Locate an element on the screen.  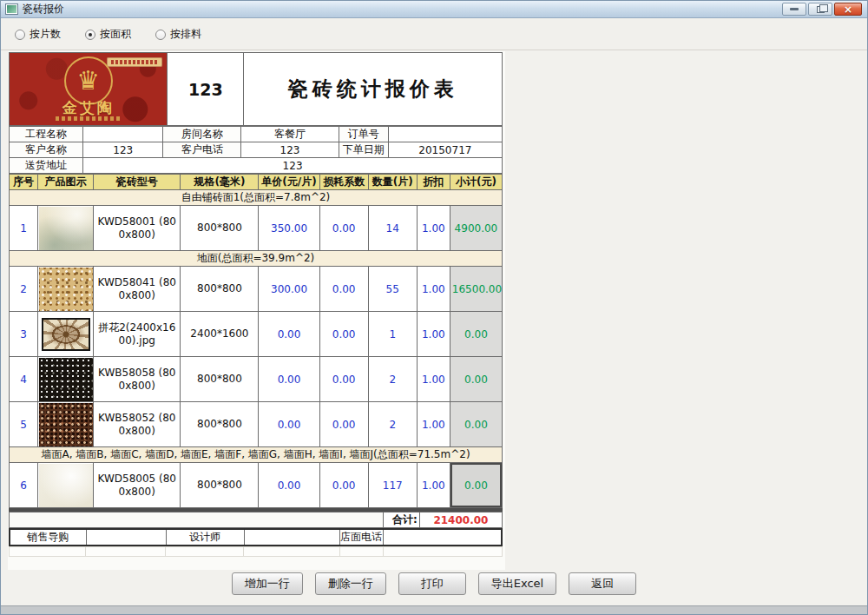
back-button: 返回 is located at coordinates (602, 584).